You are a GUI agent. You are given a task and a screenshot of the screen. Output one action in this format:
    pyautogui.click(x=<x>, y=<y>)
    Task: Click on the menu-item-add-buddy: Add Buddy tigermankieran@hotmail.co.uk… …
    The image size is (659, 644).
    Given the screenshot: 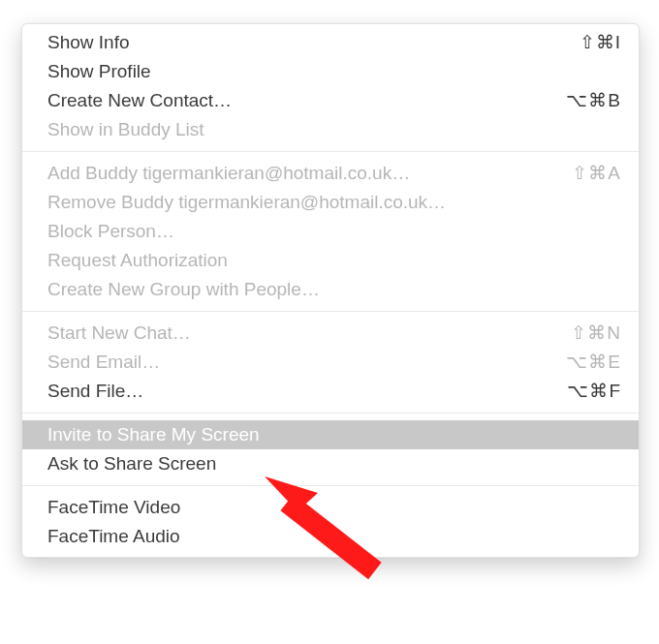 What is the action you would take?
    pyautogui.click(x=330, y=173)
    